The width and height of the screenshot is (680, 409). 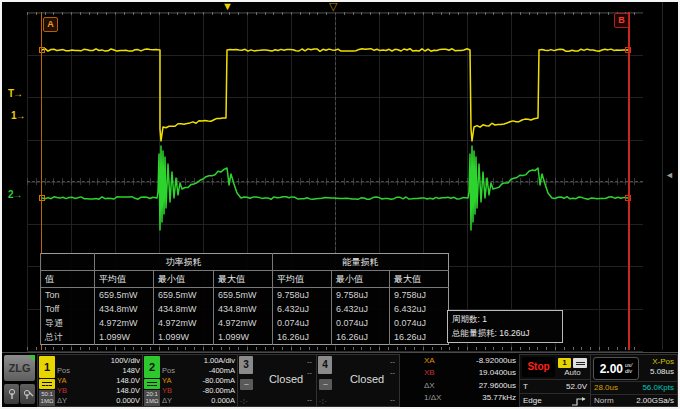 What do you see at coordinates (218, 391) in the screenshot?
I see `ch2-yb-value: -80.00mA` at bounding box center [218, 391].